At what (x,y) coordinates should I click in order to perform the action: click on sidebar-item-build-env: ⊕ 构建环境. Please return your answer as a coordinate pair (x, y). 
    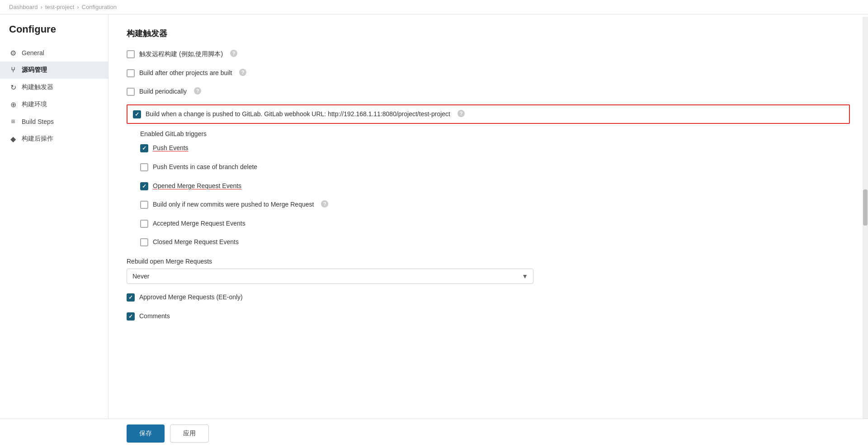
    Looking at the image, I should click on (54, 104).